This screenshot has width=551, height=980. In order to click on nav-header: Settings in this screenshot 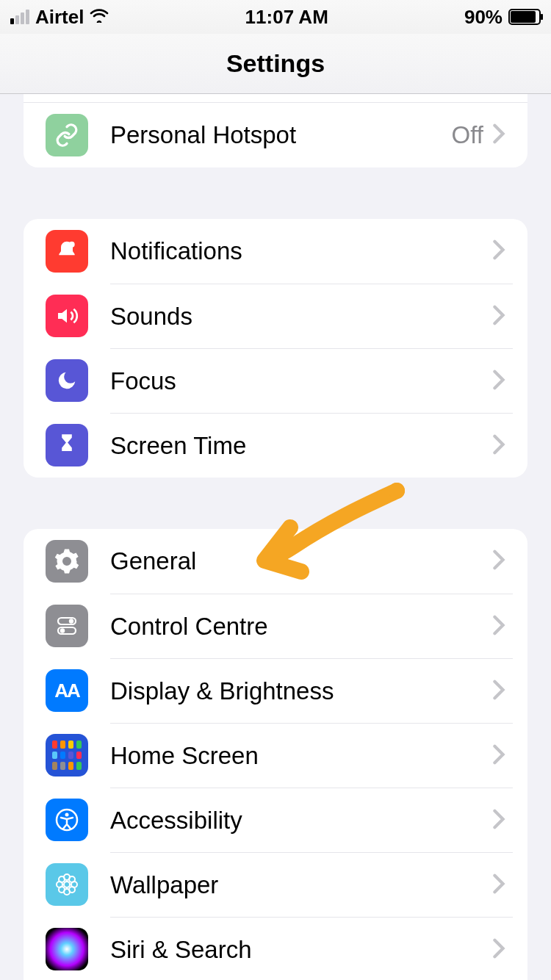, I will do `click(276, 64)`.